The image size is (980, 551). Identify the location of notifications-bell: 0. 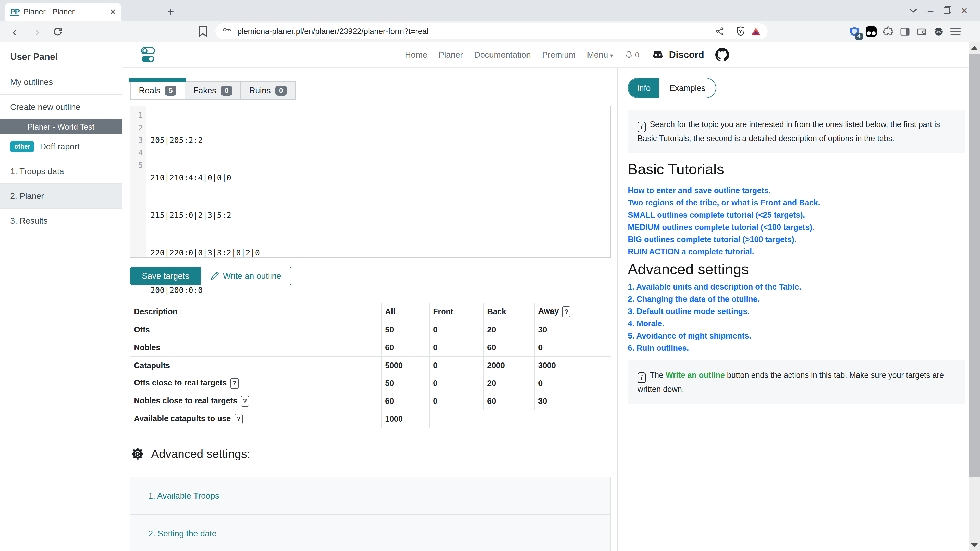
(632, 55).